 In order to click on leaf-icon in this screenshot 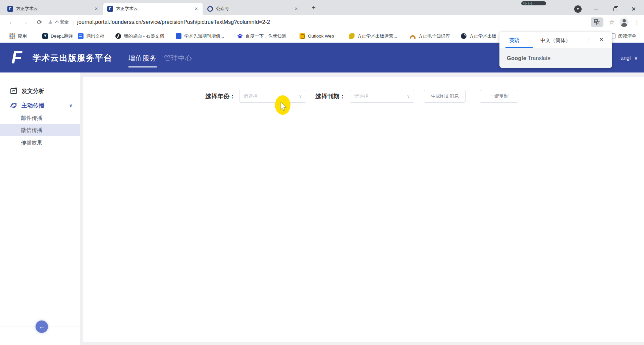, I will do `click(352, 36)`.